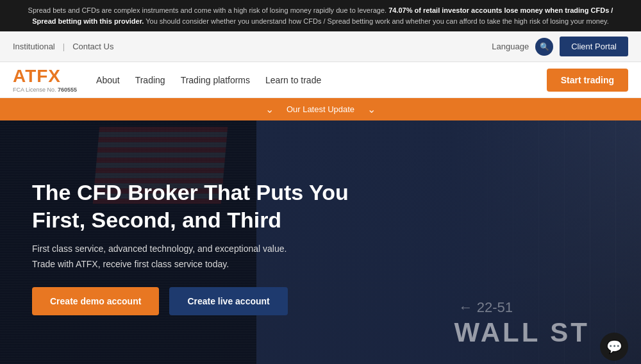  Describe the element at coordinates (545, 47) in the screenshot. I see `search-icon: 🔍` at that location.